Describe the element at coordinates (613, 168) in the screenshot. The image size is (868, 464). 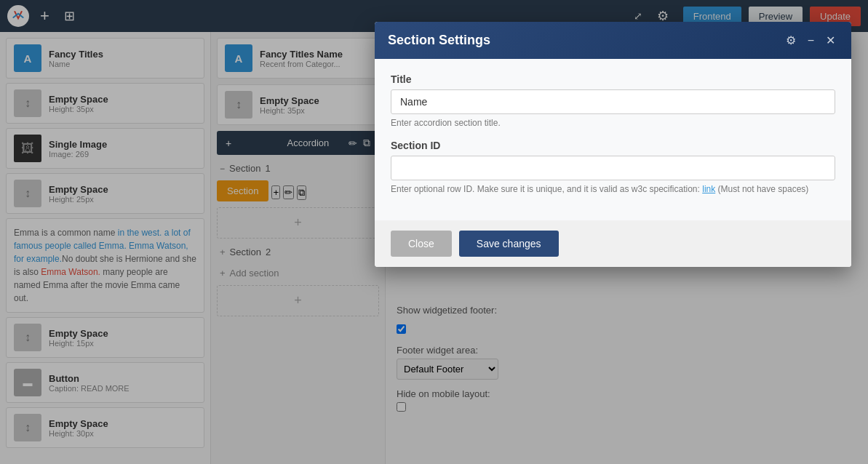
I see `section-id-input` at that location.